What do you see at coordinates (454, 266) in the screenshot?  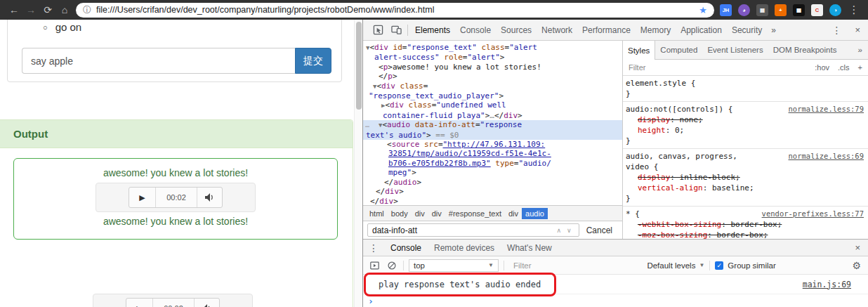 I see `execution-context-selector: top ▼` at bounding box center [454, 266].